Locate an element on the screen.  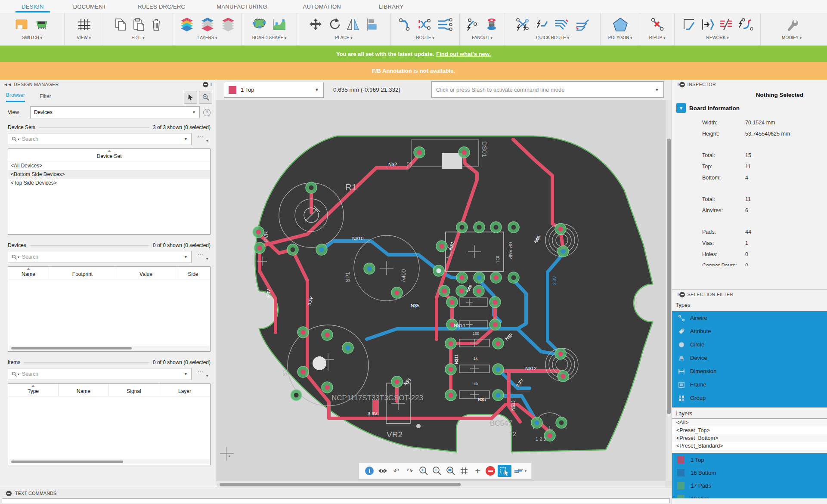
toolbar-dropdown-route: ROUTE▾ is located at coordinates (425, 38).